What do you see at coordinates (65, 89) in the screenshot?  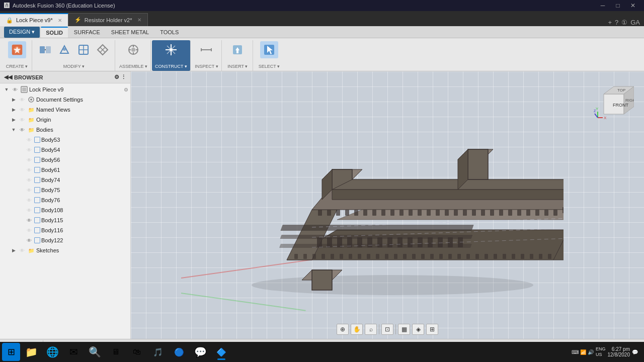 I see `tree-item-root: ▼ 👁 Lock Piece v9 ⚙` at bounding box center [65, 89].